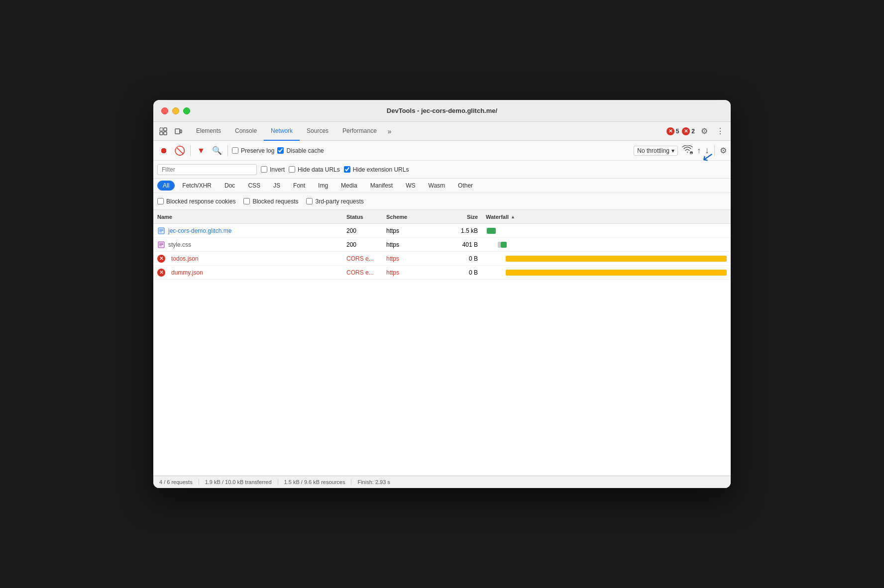  What do you see at coordinates (187, 111) in the screenshot?
I see `maximize-button` at bounding box center [187, 111].